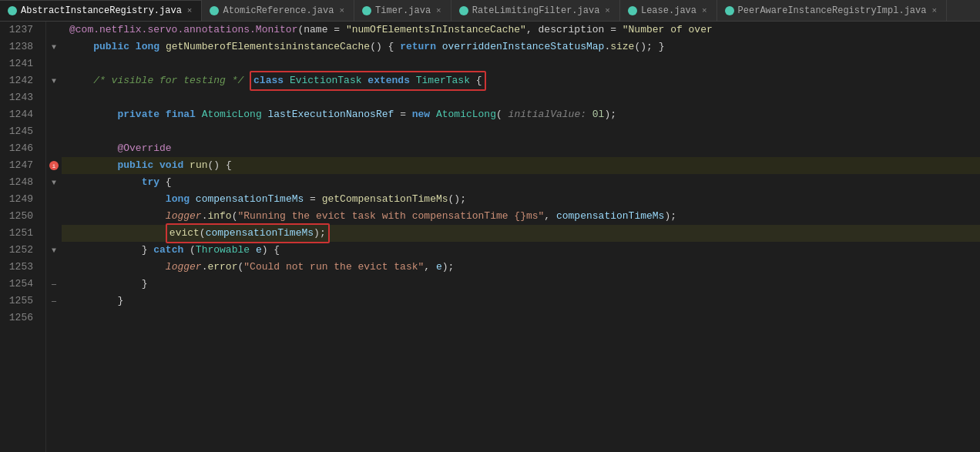 This screenshot has height=452, width=980. I want to click on tab-peeraware: PeerAwareInstanceRegistryImpl.java ×, so click(832, 11).